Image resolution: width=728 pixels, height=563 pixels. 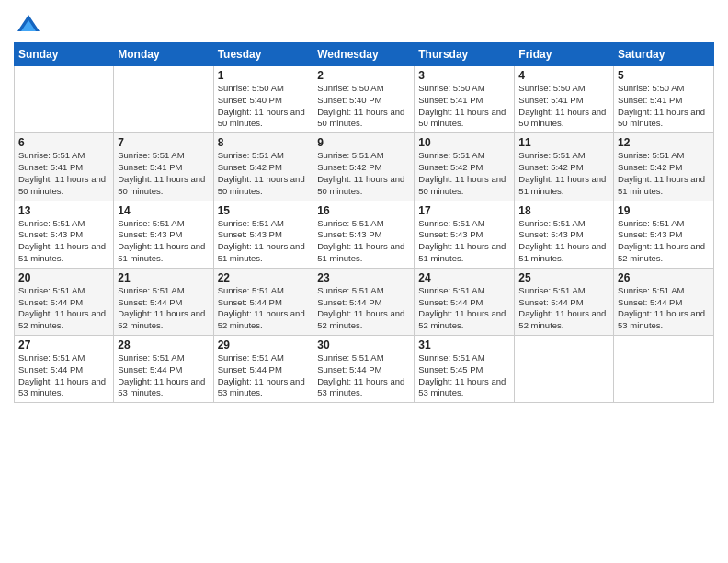 What do you see at coordinates (364, 345) in the screenshot?
I see `day-number: 30` at bounding box center [364, 345].